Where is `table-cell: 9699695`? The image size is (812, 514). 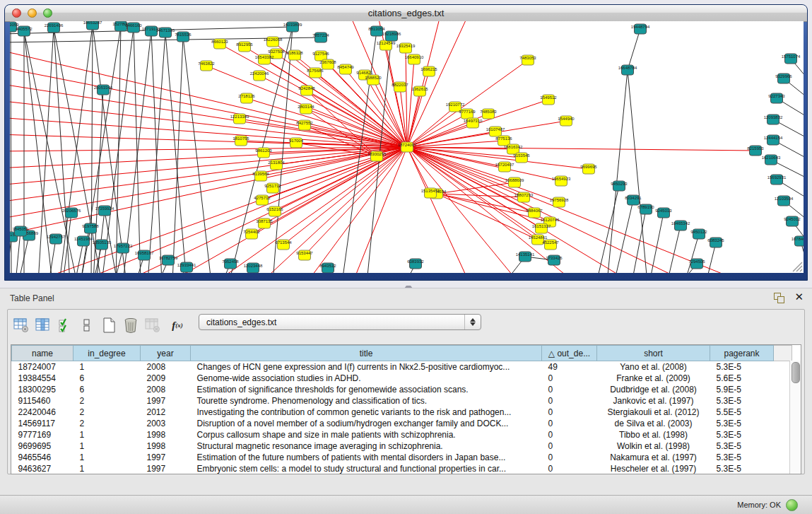 table-cell: 9699695 is located at coordinates (42, 446).